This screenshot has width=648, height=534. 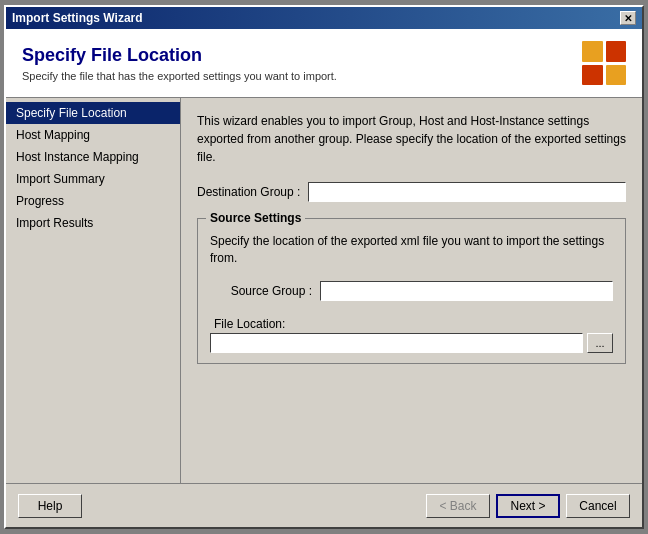 I want to click on title-bar: Import Settings Wizard ✕, so click(x=324, y=18).